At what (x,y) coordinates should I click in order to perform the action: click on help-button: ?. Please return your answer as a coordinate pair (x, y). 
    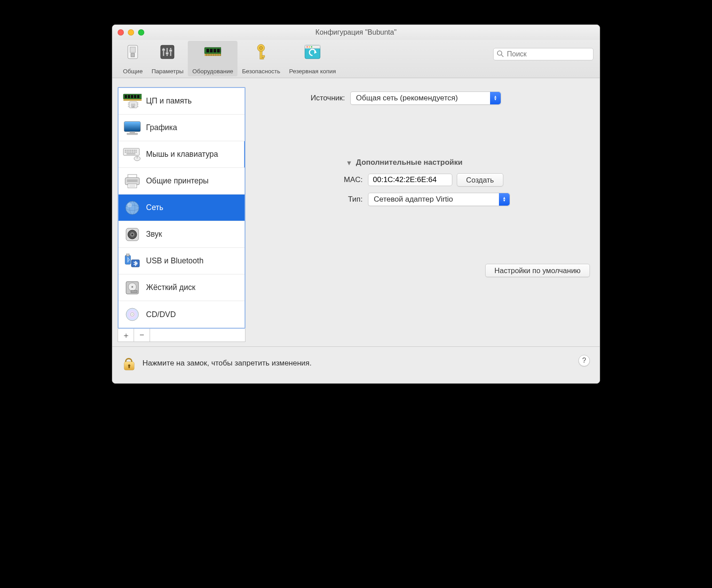
    Looking at the image, I should click on (584, 361).